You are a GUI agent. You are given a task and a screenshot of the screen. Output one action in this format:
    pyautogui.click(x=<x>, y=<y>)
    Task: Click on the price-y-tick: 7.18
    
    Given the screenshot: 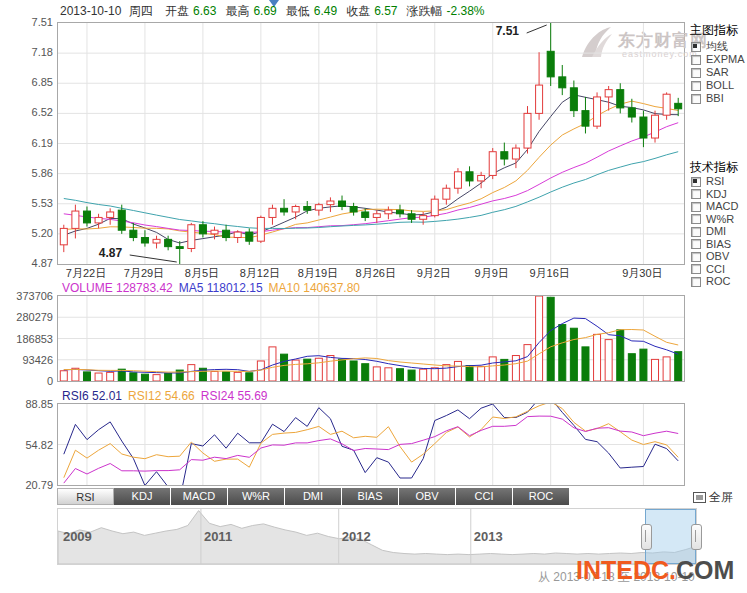 What is the action you would take?
    pyautogui.click(x=28, y=52)
    